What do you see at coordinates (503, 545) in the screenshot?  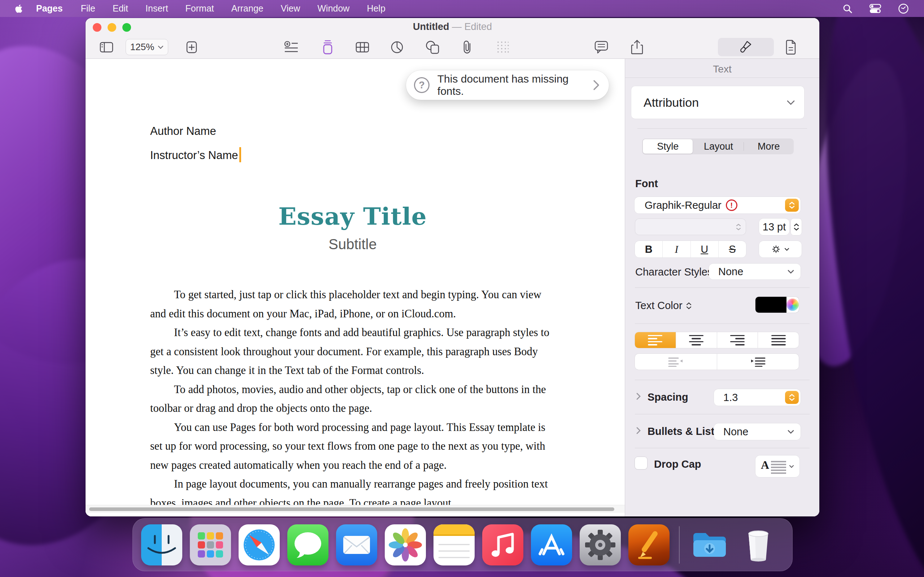 I see `dock-music` at bounding box center [503, 545].